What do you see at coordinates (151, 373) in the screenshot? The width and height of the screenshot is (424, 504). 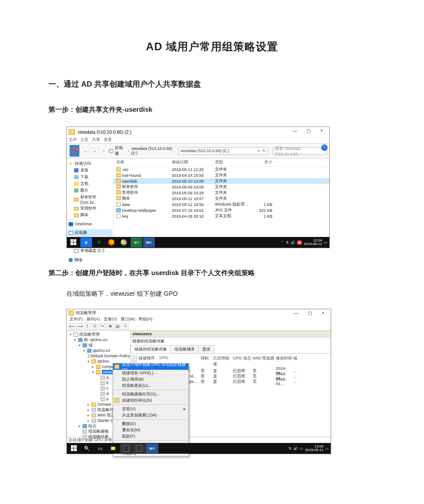 I see `ctx-link-existing-gpo: 链接现有 GPO(L)...` at bounding box center [151, 373].